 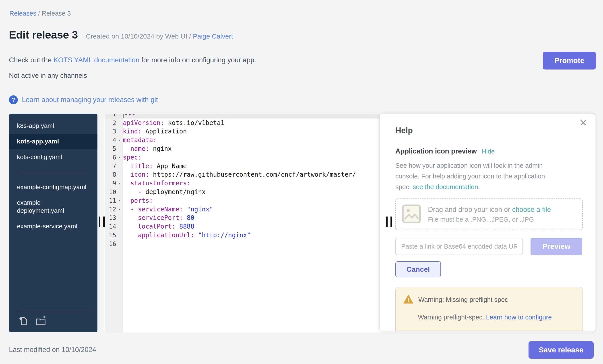 I want to click on icon-preview-title: Application icon preview, so click(x=436, y=151).